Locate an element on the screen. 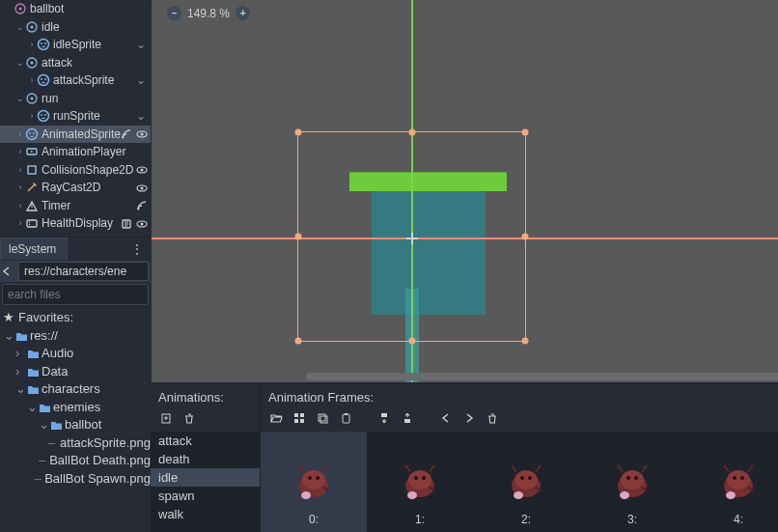 Image resolution: width=778 pixels, height=532 pixels. frame-item: 4: is located at coordinates (732, 482).